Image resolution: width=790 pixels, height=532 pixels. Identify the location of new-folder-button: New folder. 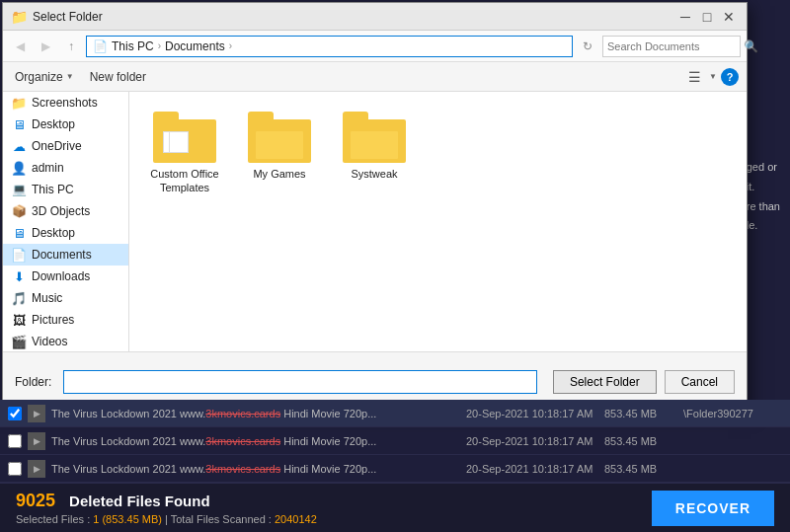
(118, 77).